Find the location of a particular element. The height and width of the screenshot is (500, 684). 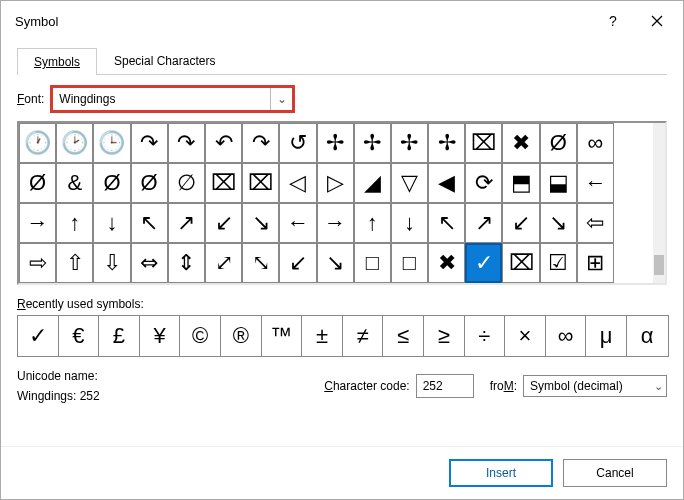

recent-symbol-cell: ± is located at coordinates (322, 336).